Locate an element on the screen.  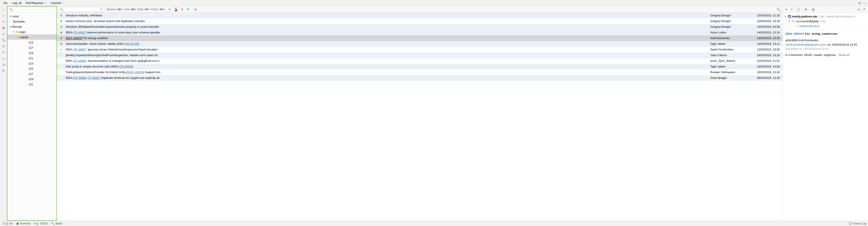
file-tree-folder: ▼ 📁 src/com/intellij/ide 1 file is located at coordinates (826, 21).